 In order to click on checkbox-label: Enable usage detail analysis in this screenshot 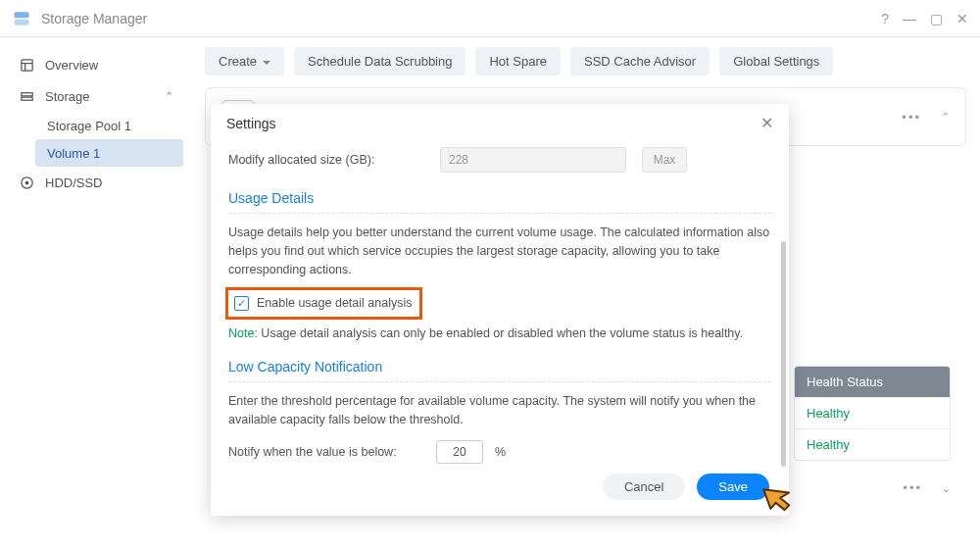, I will do `click(334, 304)`.